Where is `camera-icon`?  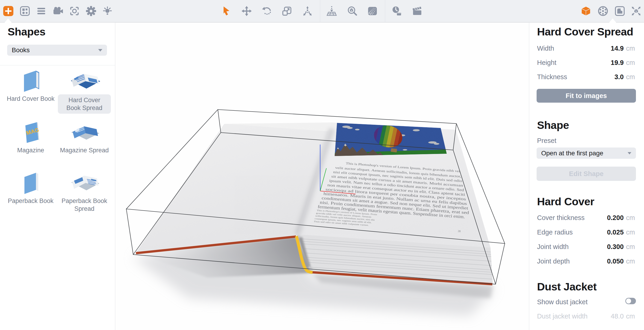 camera-icon is located at coordinates (58, 11).